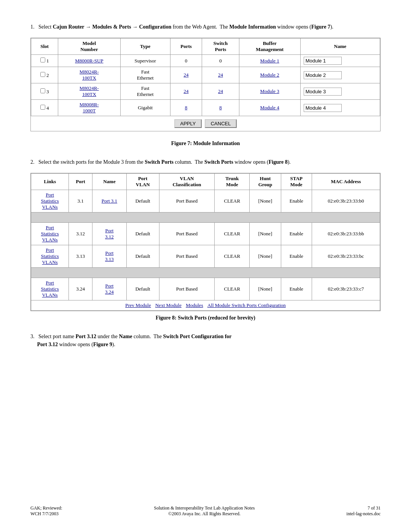 This screenshot has height=532, width=411. I want to click on row2-switch-link: 24, so click(221, 75).